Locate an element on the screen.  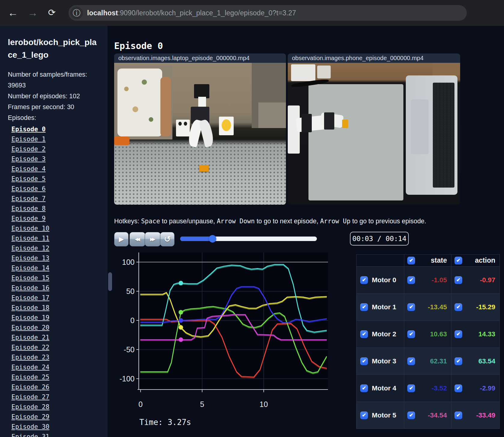
episode-link-24: Episode 24 is located at coordinates (30, 367).